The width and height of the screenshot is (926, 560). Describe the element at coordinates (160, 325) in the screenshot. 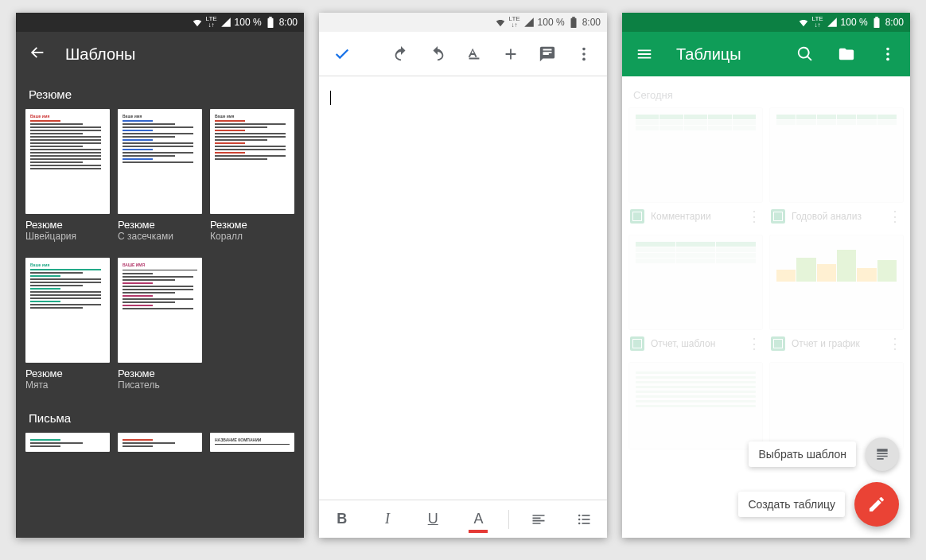

I see `template-item: ВАШЕ ИМЯ Резюме Писатель` at that location.